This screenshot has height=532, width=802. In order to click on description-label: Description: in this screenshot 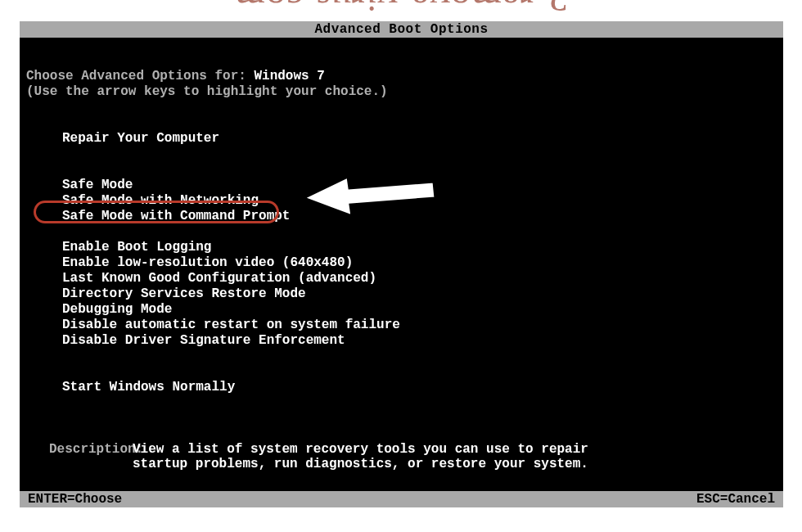, I will do `click(79, 449)`.